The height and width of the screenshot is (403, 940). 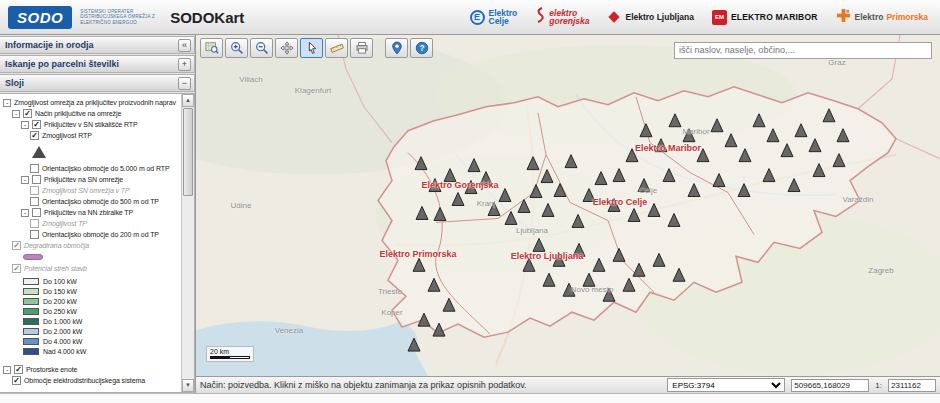 I want to click on scale-bar: 20 km, so click(x=230, y=354).